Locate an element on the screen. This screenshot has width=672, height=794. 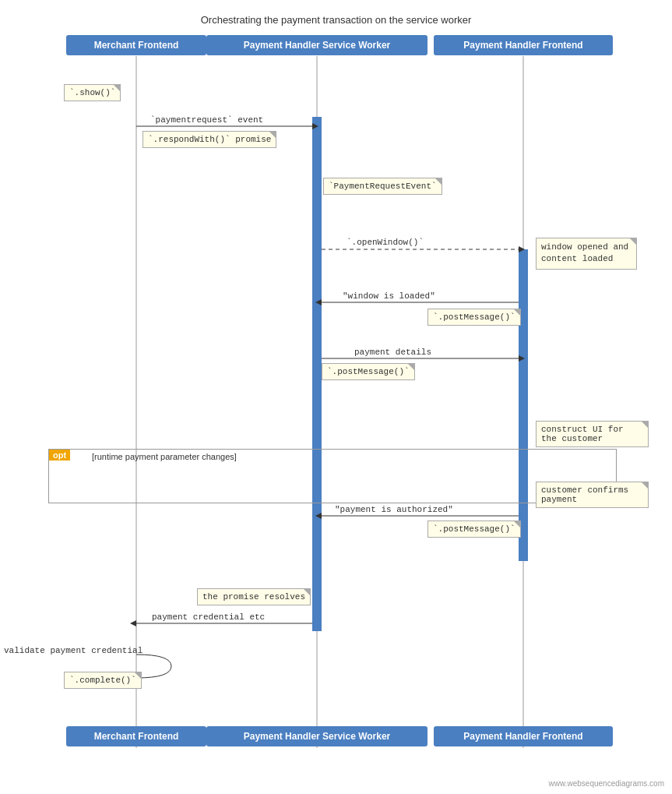
diagram-title: Orchestrating the payment transaction on… is located at coordinates (336, 17).